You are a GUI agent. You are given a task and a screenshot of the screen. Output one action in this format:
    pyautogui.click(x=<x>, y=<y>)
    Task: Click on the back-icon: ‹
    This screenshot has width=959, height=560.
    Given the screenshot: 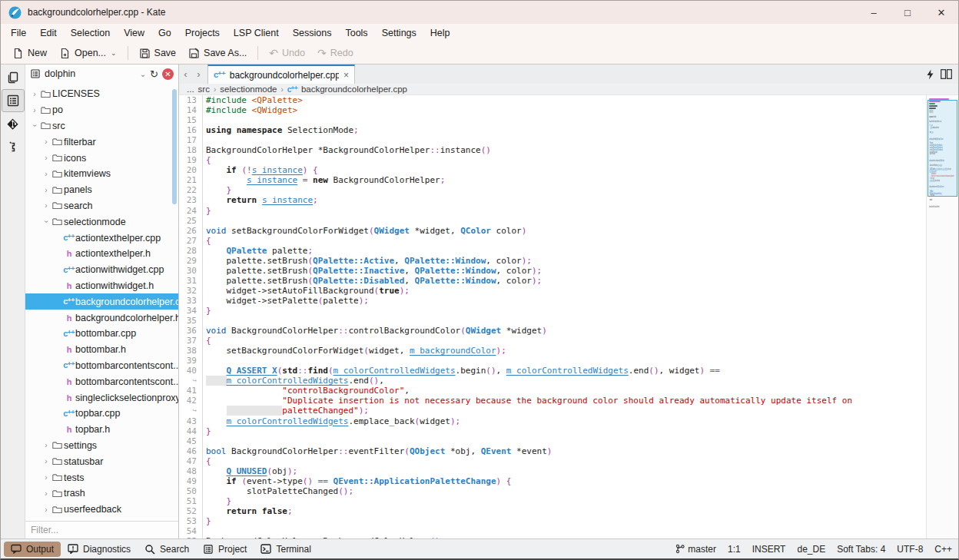 What is the action you would take?
    pyautogui.click(x=186, y=74)
    